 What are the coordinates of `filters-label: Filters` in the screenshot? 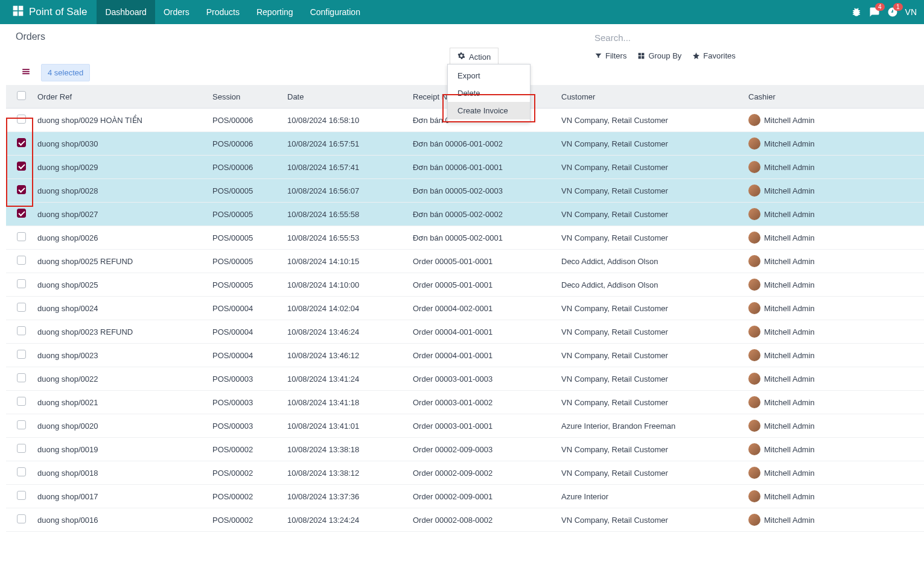 It's located at (616, 55).